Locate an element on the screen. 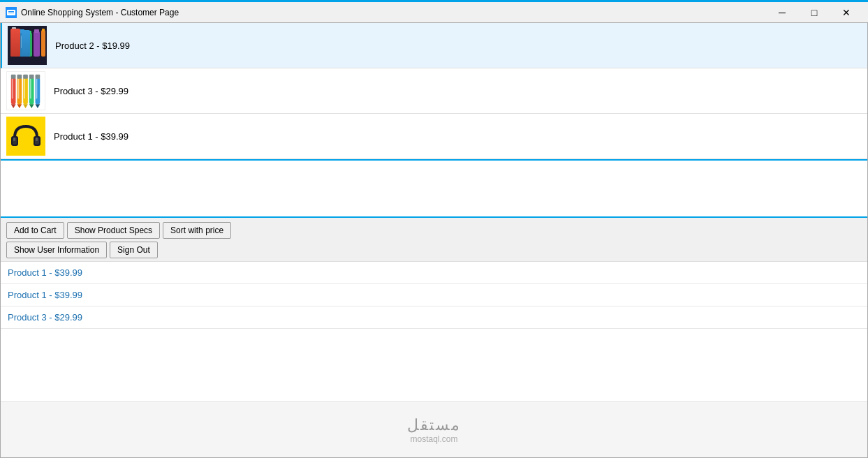 The width and height of the screenshot is (868, 458). sign-out-button: Sign Out is located at coordinates (134, 250).